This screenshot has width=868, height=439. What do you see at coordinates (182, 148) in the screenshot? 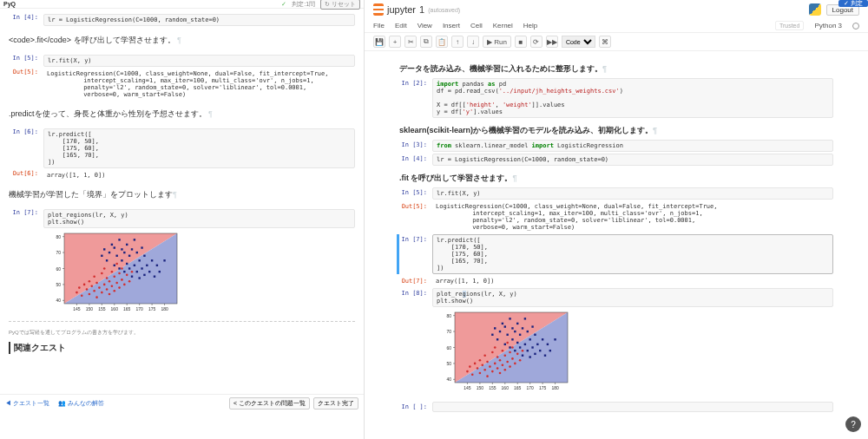
I see `code-cell: In [6]: lr.predict([ [148, 43], [175, 60…` at bounding box center [182, 148].